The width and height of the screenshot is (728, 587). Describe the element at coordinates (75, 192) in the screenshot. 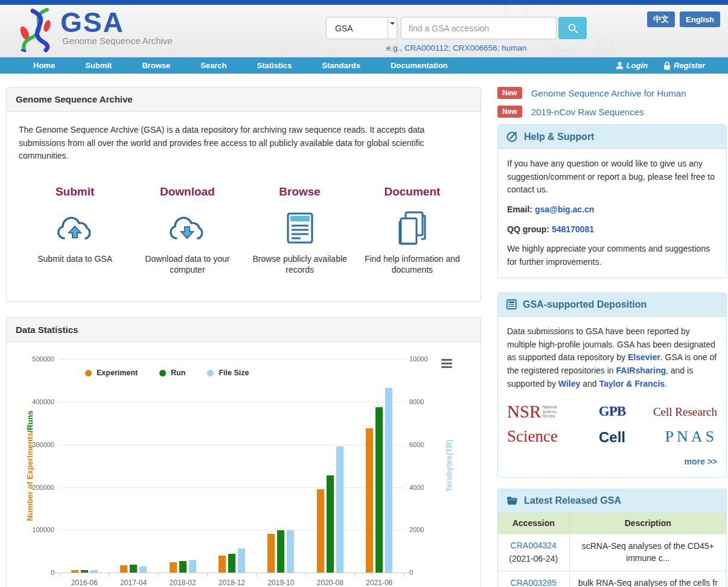

I see `action-title: Submit` at that location.